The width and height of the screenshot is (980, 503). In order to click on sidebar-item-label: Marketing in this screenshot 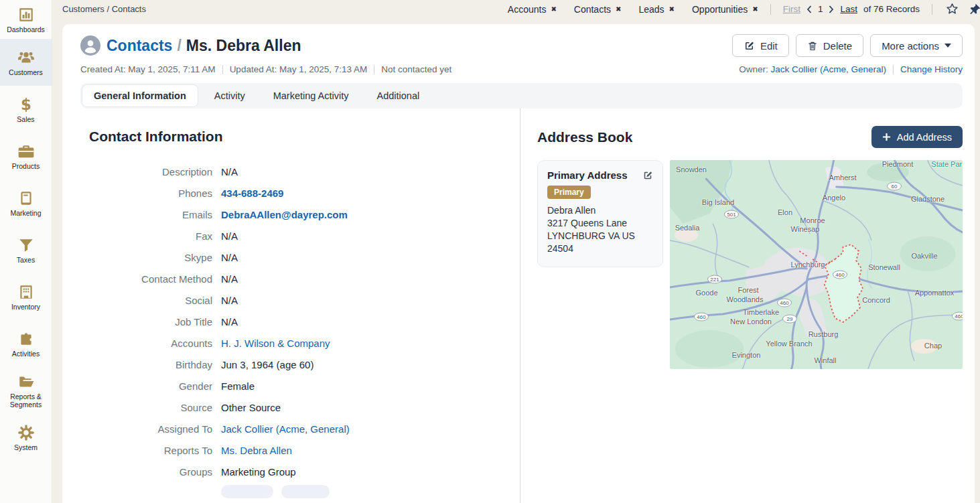, I will do `click(25, 213)`.